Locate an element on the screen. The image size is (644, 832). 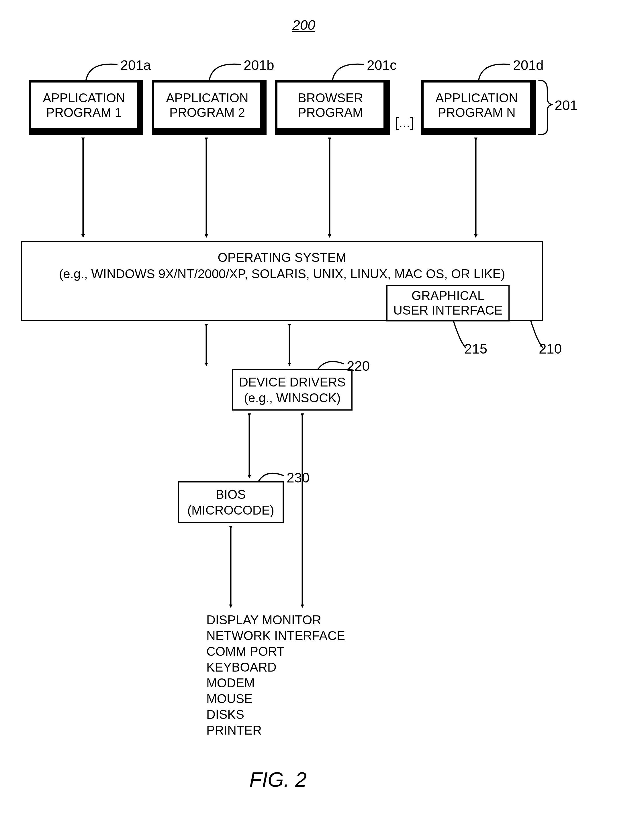
app3-l1: BROWSER is located at coordinates (330, 98).